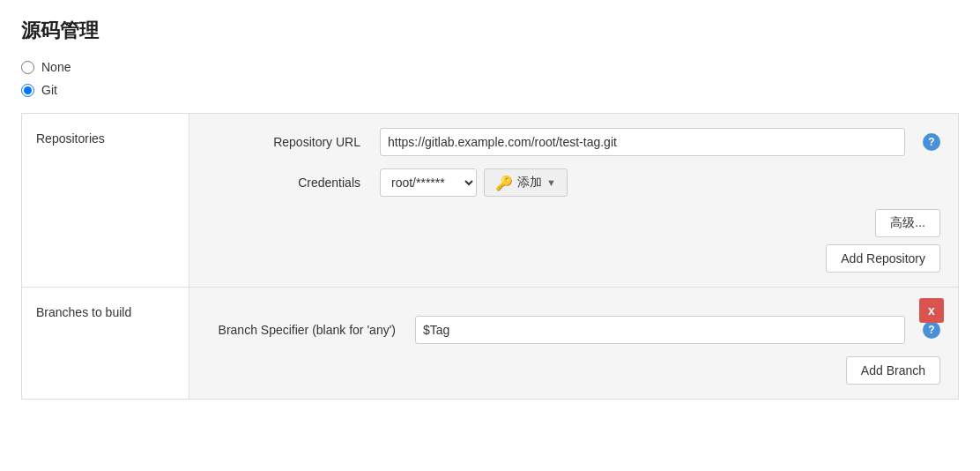 The height and width of the screenshot is (471, 980). What do you see at coordinates (28, 90) in the screenshot?
I see `radio-git-input` at bounding box center [28, 90].